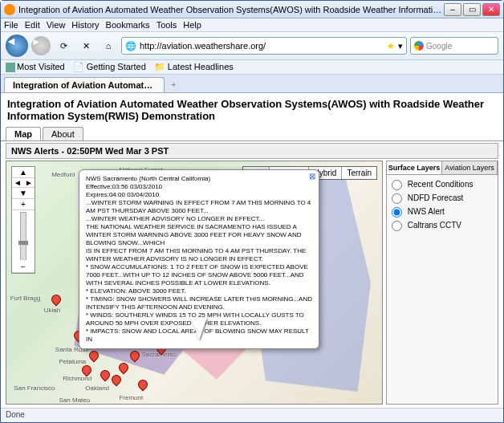 Image resolution: width=504 pixels, height=423 pixels. What do you see at coordinates (359, 173) in the screenshot?
I see `maptype-terrain: Terrain` at bounding box center [359, 173].